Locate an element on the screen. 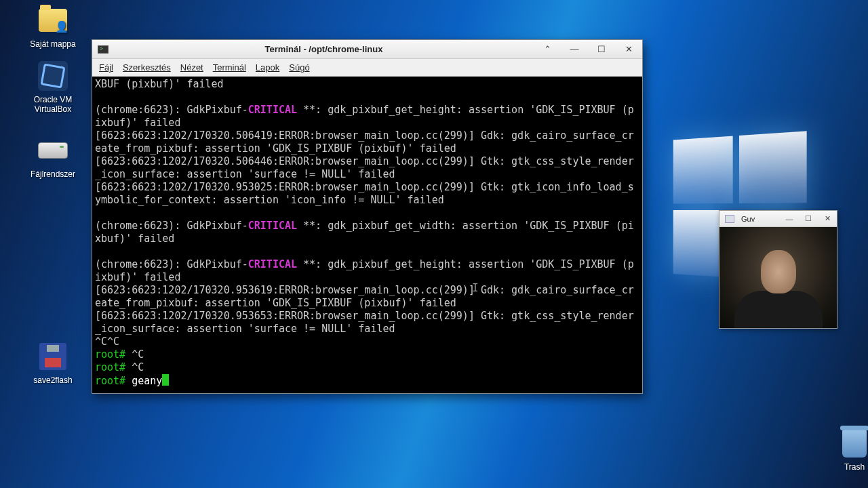 The image size is (868, 488). menu-help: Súgó is located at coordinates (299, 68).